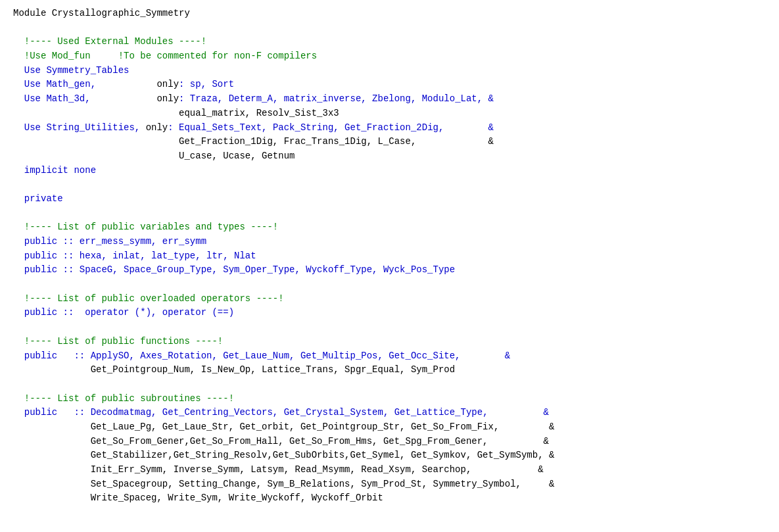 The height and width of the screenshot is (532, 779). What do you see at coordinates (118, 341) in the screenshot?
I see `comment-public-functions: !---- List of public functions ----!` at bounding box center [118, 341].